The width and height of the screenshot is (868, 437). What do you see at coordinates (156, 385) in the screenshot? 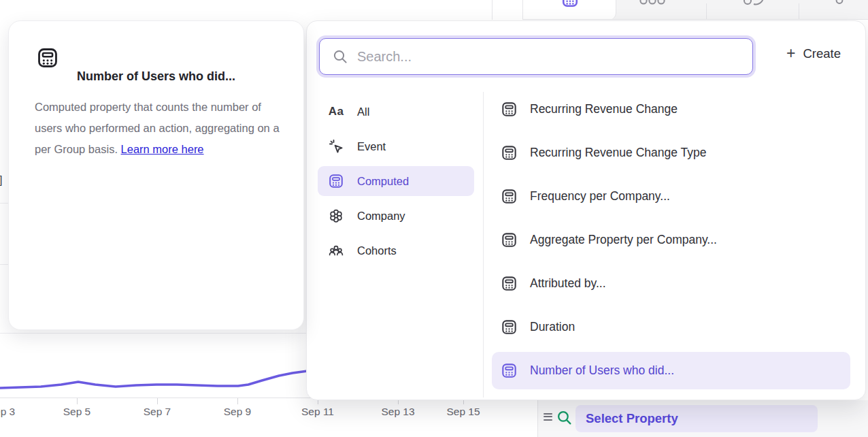
I see `metric-line-chart` at bounding box center [156, 385].